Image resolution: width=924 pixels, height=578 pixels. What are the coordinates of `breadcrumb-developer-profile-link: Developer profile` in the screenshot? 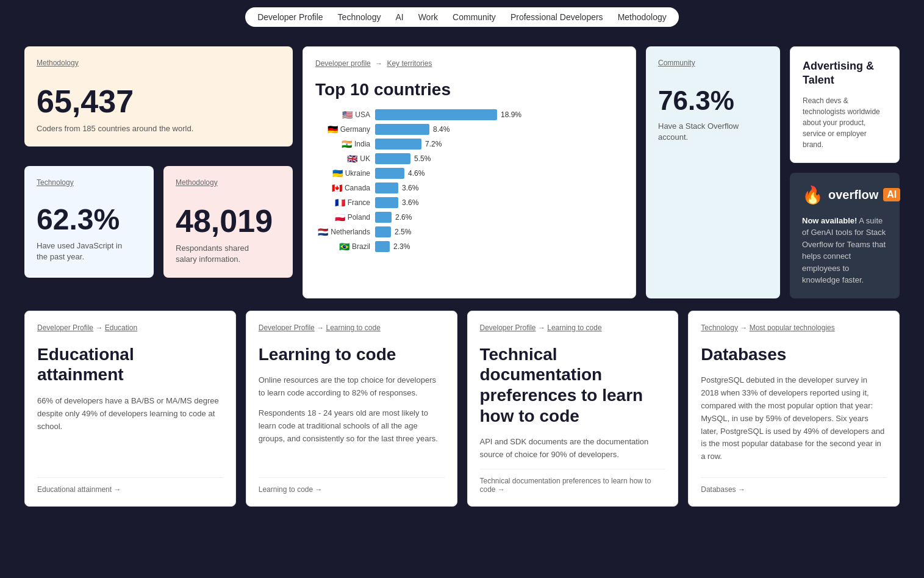 It's located at (343, 63).